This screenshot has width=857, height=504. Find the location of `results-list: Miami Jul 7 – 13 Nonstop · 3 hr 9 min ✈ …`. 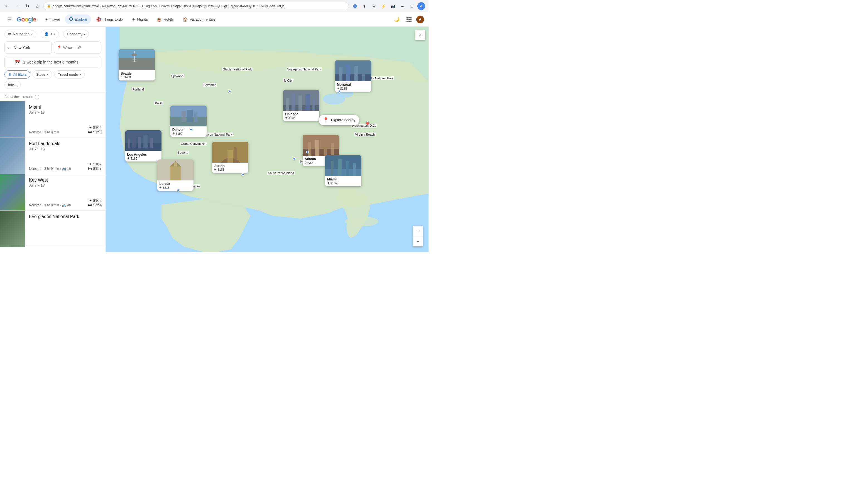

results-list: Miami Jul 7 – 13 Nonstop · 3 hr 9 min ✈ … is located at coordinates (53, 174).